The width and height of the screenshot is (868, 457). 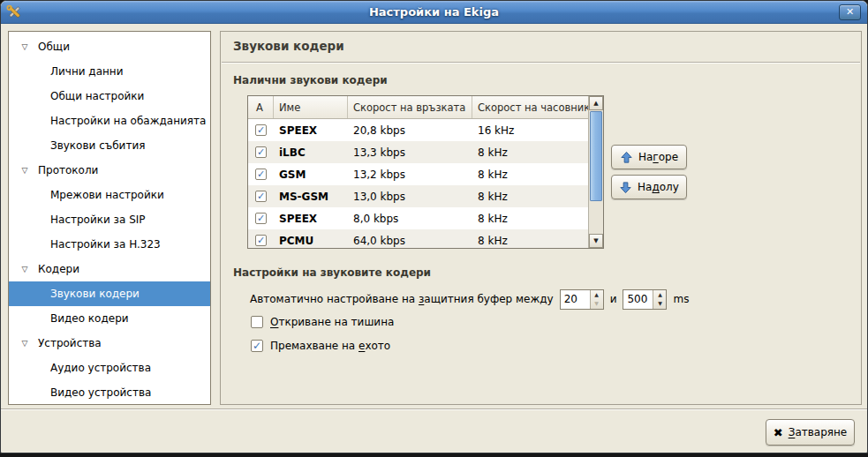 What do you see at coordinates (109, 146) in the screenshot?
I see `sidebar-item-sound-events: Звукови събития` at bounding box center [109, 146].